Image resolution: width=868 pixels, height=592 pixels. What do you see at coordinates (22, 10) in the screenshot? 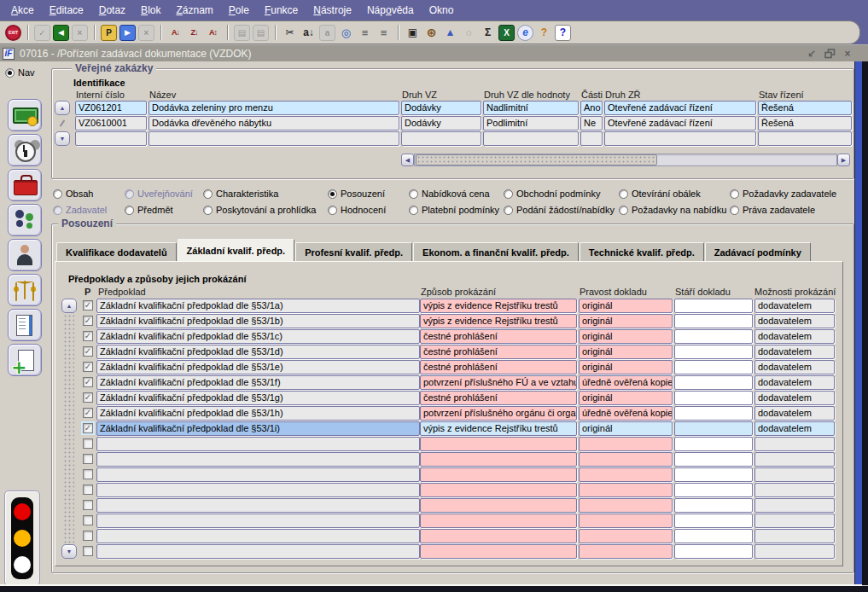
I see `menu-akce: Akce` at bounding box center [22, 10].